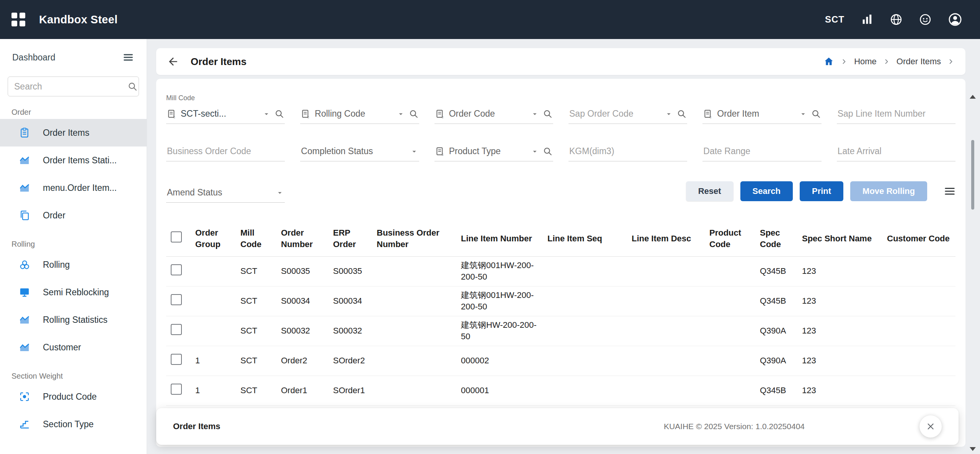  What do you see at coordinates (440, 151) in the screenshot?
I see `form-icon: c` at bounding box center [440, 151].